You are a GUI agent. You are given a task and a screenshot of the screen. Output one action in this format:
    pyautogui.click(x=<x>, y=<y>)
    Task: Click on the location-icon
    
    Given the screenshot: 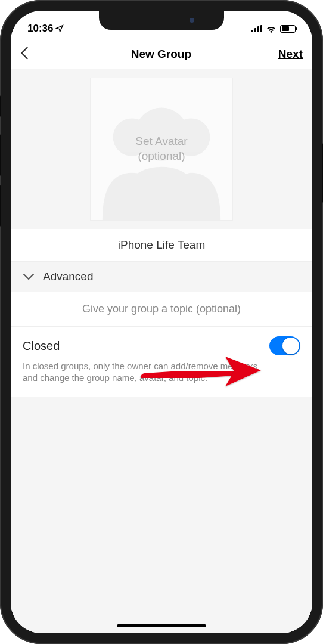 What is the action you would take?
    pyautogui.click(x=60, y=29)
    